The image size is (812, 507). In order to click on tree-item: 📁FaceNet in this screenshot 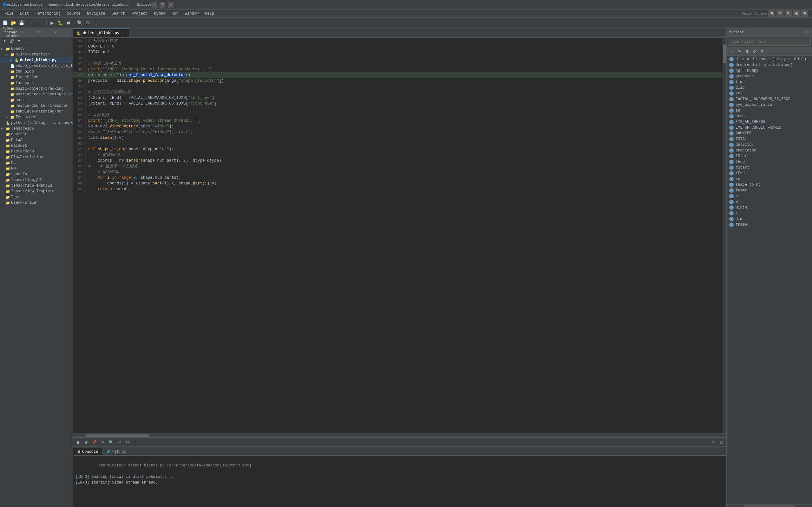, I will do `click(36, 146)`.